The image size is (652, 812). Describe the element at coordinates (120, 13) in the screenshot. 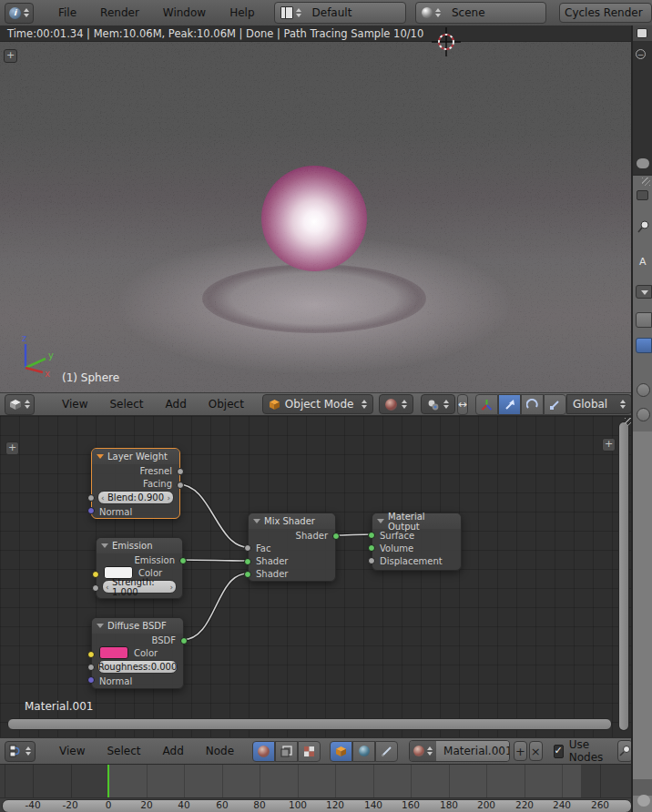

I see `menu-render: Render` at that location.